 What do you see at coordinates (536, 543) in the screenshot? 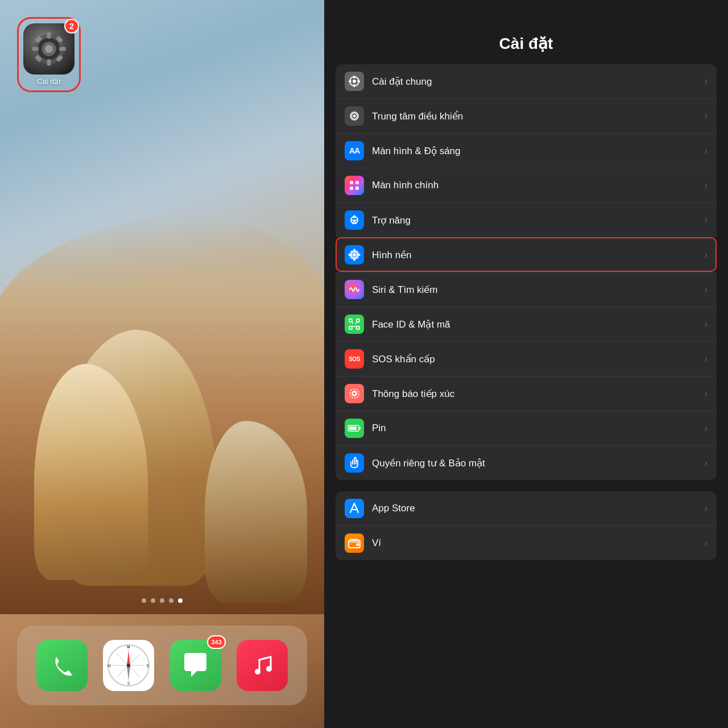
I see `wallet-label: Ví` at bounding box center [536, 543].